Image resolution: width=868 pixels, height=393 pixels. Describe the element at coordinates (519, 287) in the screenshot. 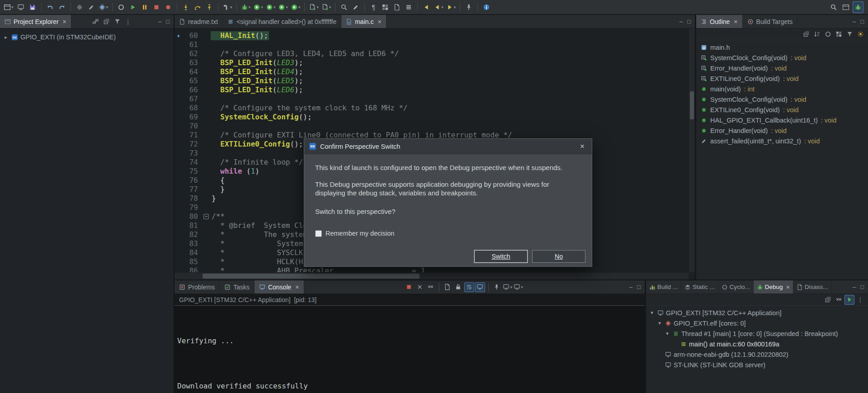

I see `open-console-icon: ▾` at that location.